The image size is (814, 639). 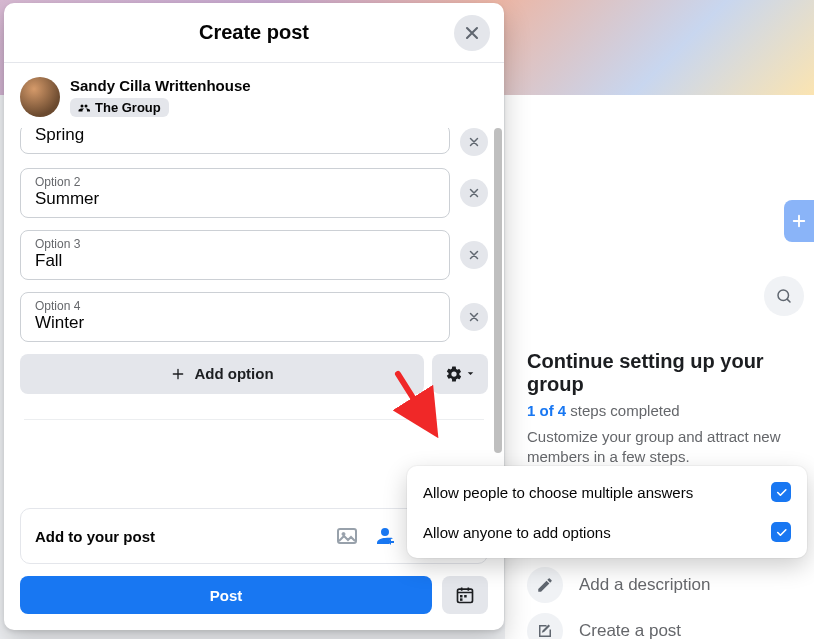 I want to click on setup-description: Customize your group and attract new mem…, so click(x=668, y=448).